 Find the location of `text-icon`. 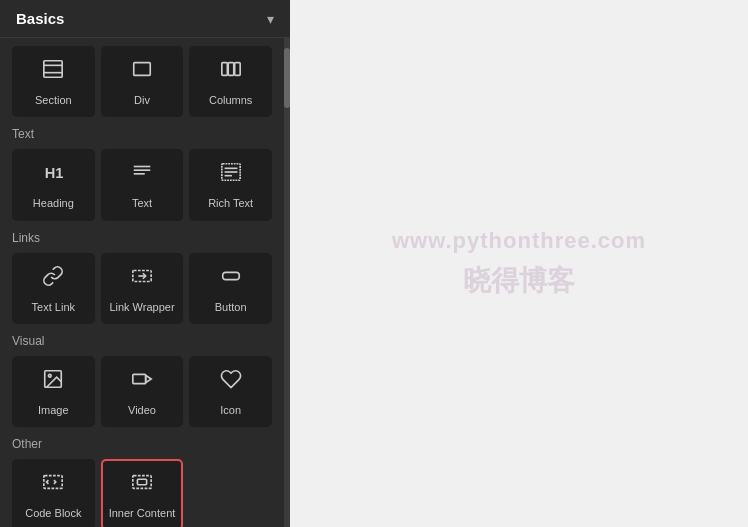

text-icon is located at coordinates (142, 176).